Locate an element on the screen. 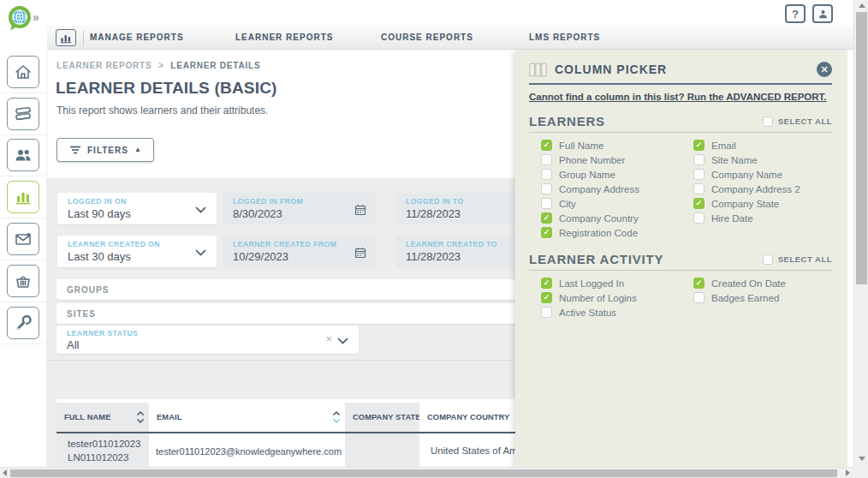 This screenshot has height=478, width=868. results-table: FULL NAMEEMAILCOMPANY STATECOMPANY COUNT… is located at coordinates (286, 433).